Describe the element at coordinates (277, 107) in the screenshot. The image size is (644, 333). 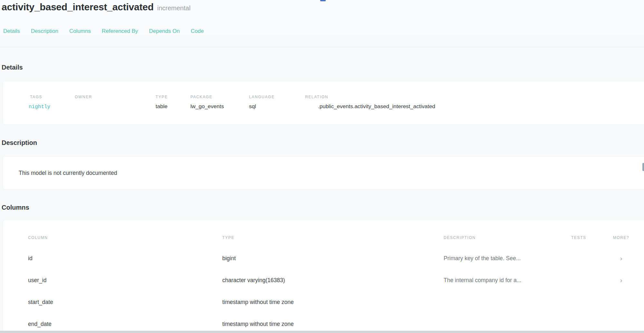
I see `language-value: sql` at that location.